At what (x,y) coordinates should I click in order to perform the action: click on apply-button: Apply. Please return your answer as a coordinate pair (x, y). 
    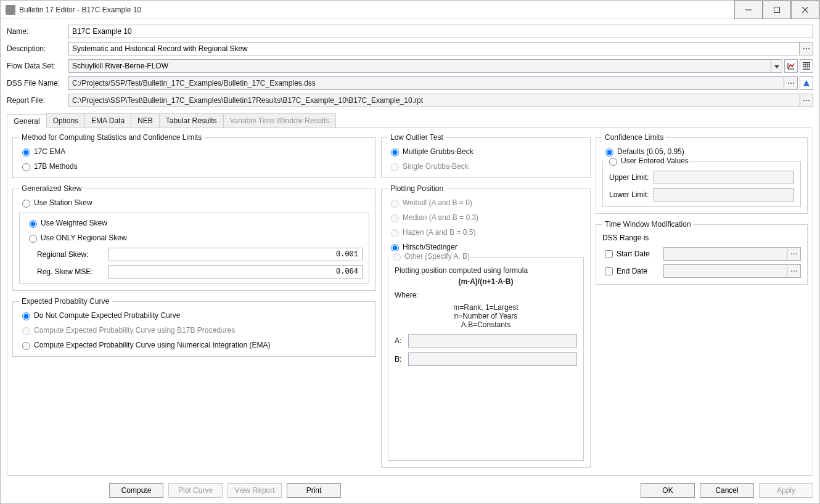
    Looking at the image, I should click on (786, 490).